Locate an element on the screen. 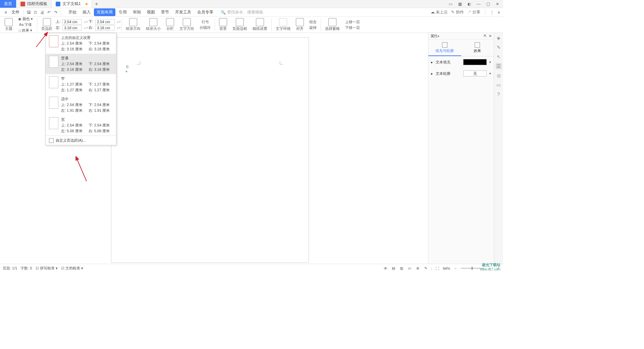 The width and height of the screenshot is (644, 349). view-web-icon: ⊕ is located at coordinates (418, 268).